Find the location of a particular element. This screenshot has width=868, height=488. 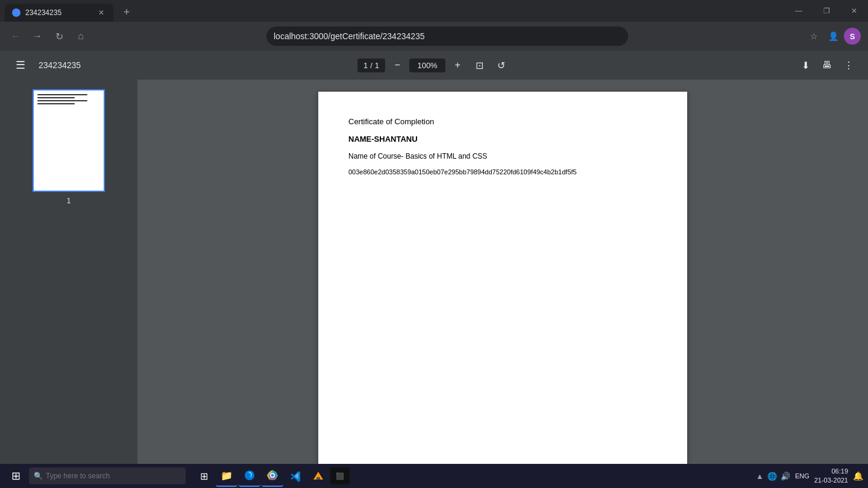

bookmark-button: ☆ is located at coordinates (814, 36).